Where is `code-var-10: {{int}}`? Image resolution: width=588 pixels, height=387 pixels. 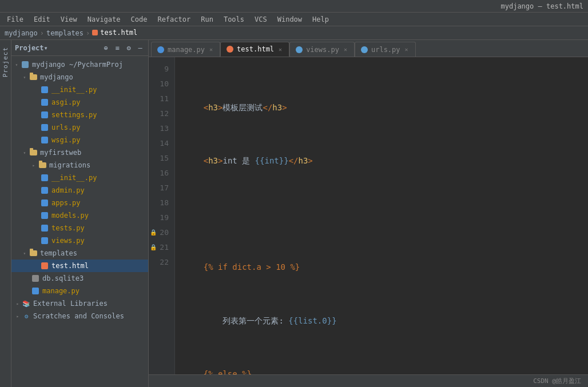
code-var-10: {{int}} is located at coordinates (272, 161).